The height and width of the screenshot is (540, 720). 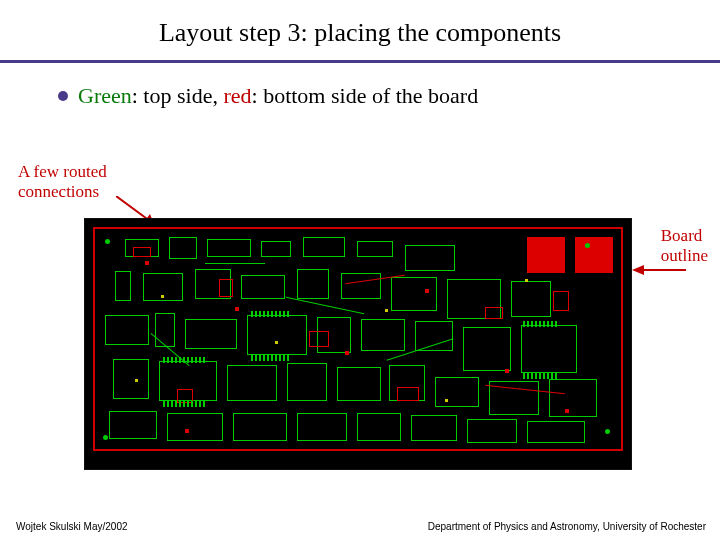 I want to click on bullet-line: Green: top side, red: bottom side of the…, so click(x=360, y=91).